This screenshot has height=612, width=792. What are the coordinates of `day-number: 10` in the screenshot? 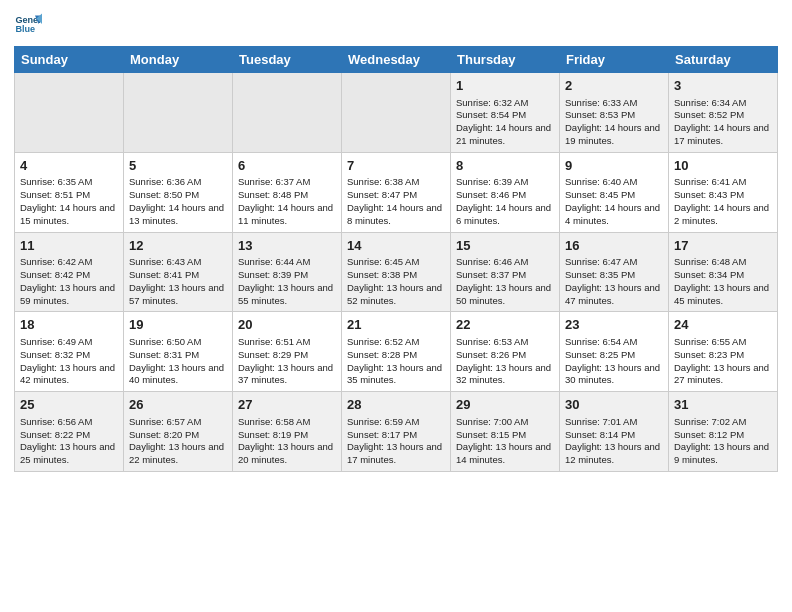 It's located at (723, 166).